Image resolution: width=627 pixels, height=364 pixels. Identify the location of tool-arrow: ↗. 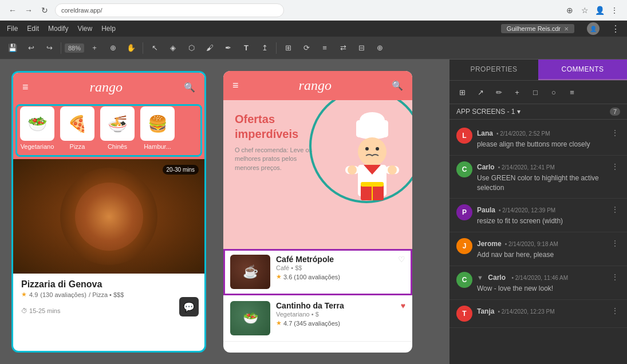
(480, 92).